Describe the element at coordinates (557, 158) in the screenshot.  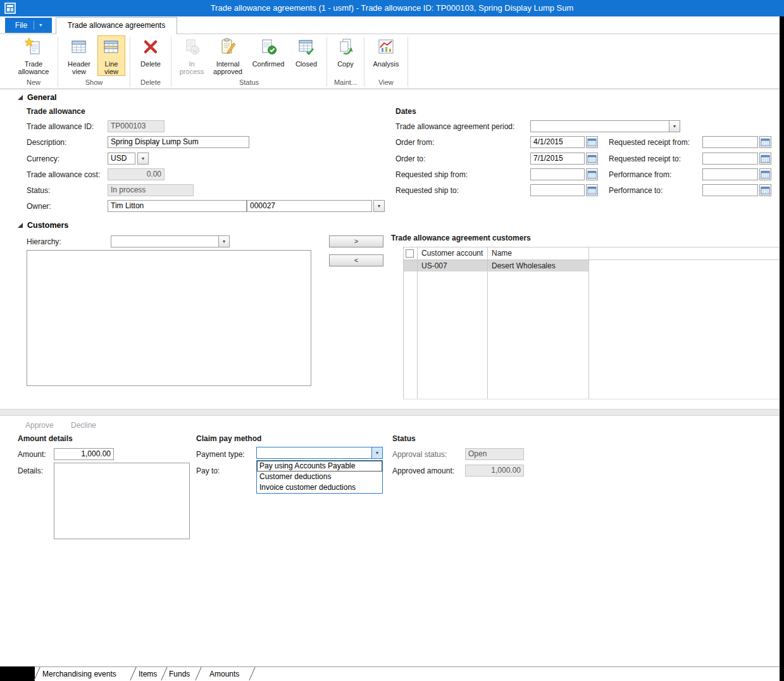
I see `order-to-field: 7/1/2015` at that location.